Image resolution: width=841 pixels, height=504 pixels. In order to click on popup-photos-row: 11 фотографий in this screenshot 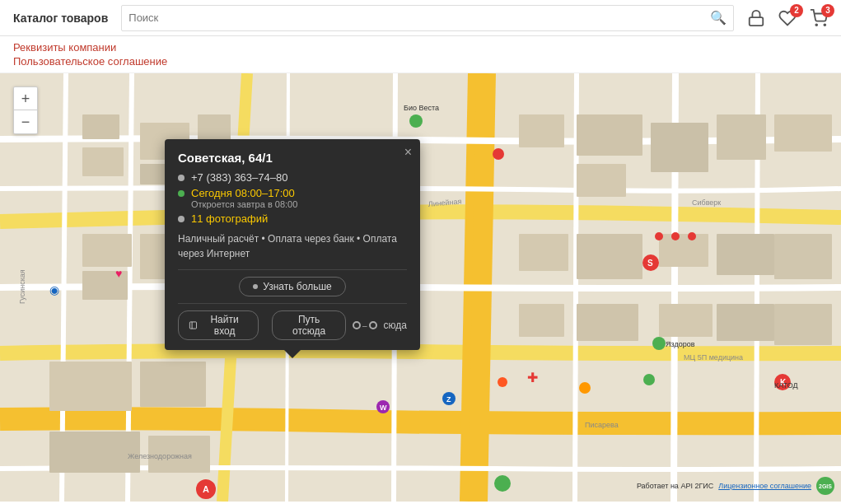, I will do `click(292, 219)`.